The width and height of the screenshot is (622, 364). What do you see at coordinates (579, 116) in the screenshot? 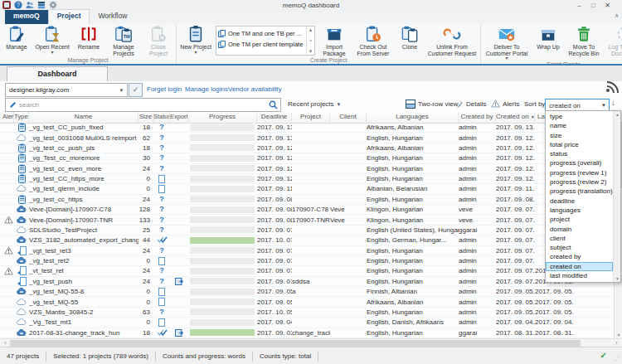
I see `sort-option: type` at bounding box center [579, 116].